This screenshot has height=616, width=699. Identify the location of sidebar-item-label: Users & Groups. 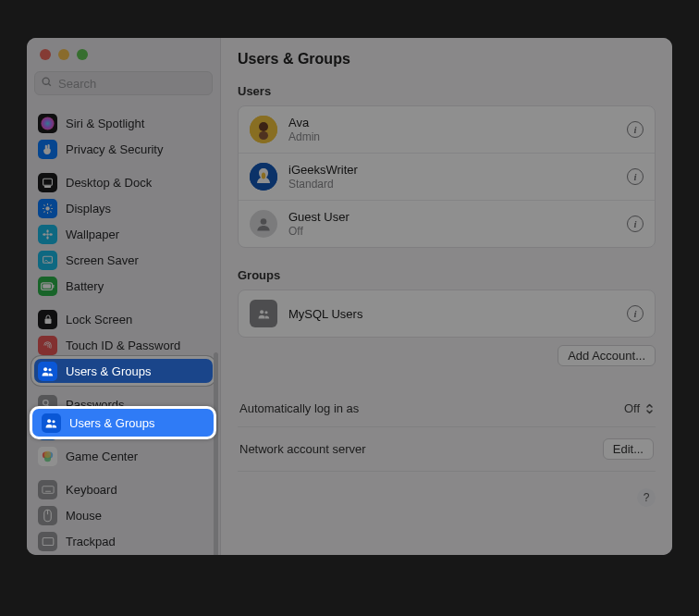
(108, 372).